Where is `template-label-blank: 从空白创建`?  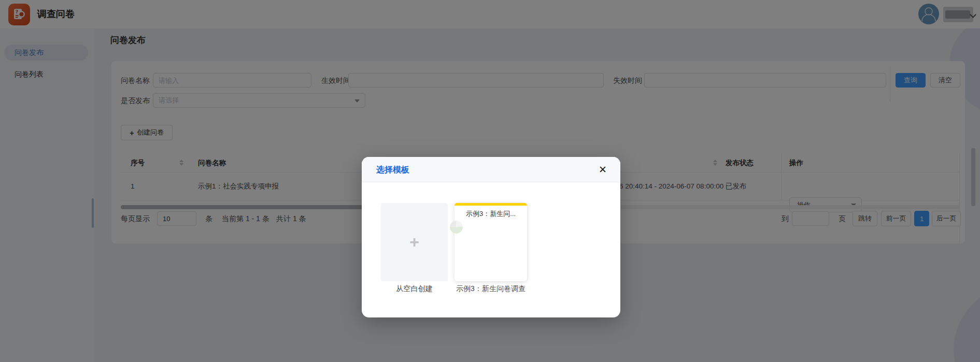 template-label-blank: 从空白创建 is located at coordinates (415, 289).